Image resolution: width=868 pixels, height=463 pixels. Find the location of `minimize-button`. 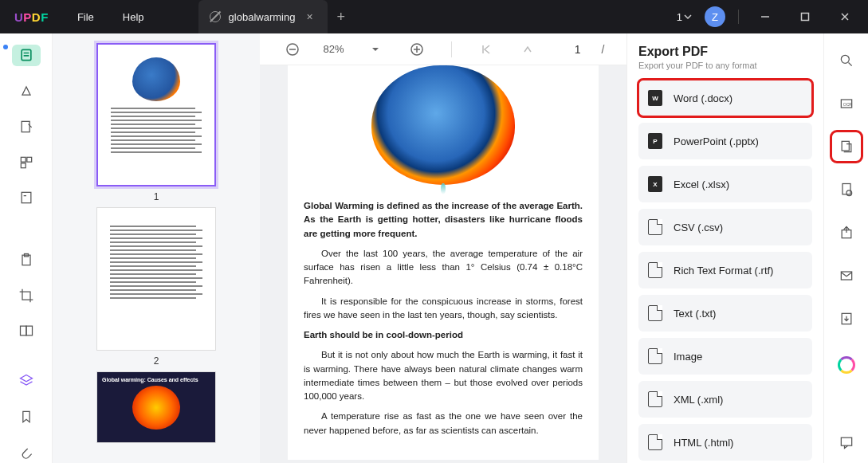

minimize-button is located at coordinates (765, 17).